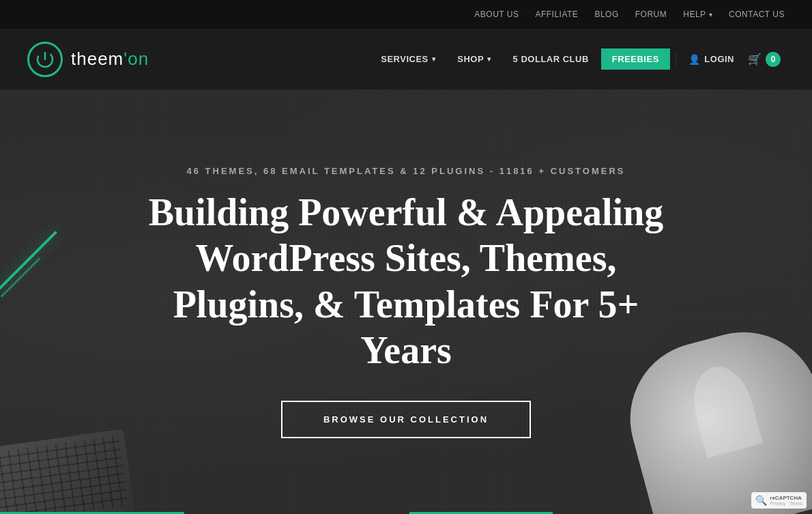  I want to click on nav-divider, so click(676, 59).